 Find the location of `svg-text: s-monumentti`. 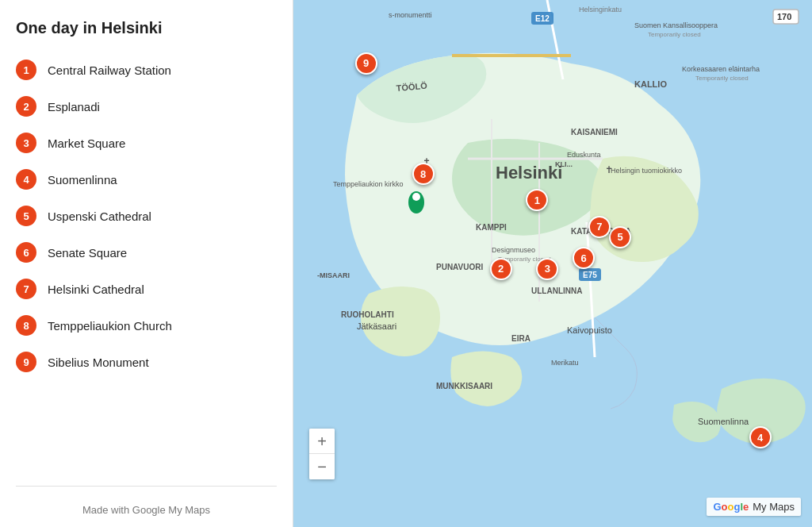

svg-text: s-monumentti is located at coordinates (411, 15).